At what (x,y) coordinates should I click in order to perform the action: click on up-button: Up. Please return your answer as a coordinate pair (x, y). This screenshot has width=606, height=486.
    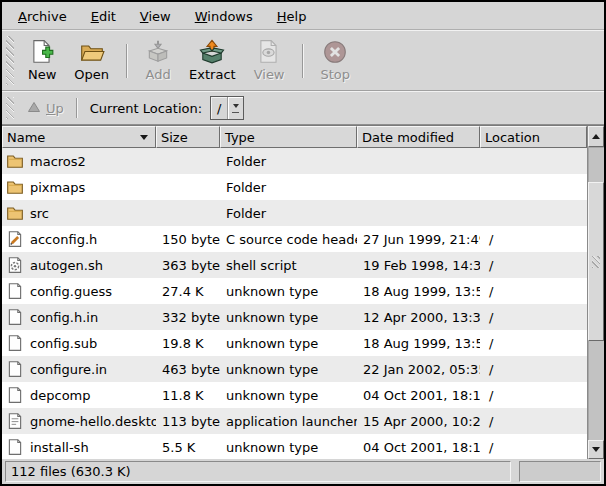
    Looking at the image, I should click on (46, 108).